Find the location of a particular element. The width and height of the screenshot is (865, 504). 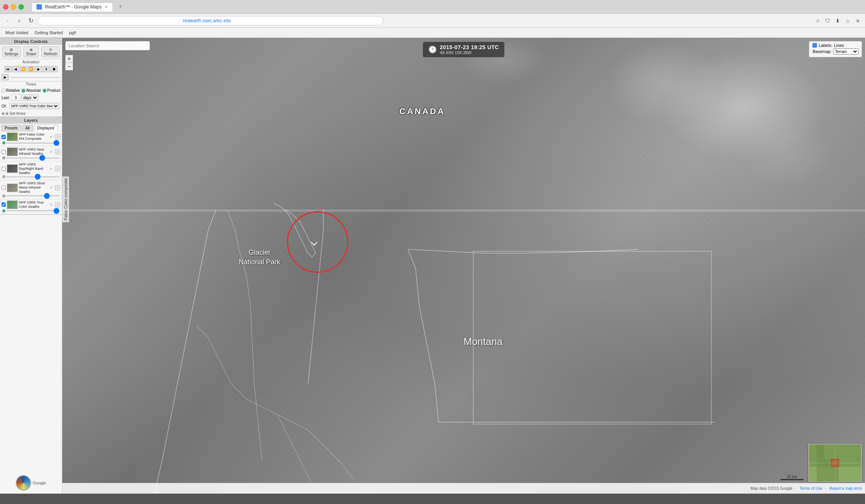

layer4-opacity-slider is located at coordinates (33, 196).